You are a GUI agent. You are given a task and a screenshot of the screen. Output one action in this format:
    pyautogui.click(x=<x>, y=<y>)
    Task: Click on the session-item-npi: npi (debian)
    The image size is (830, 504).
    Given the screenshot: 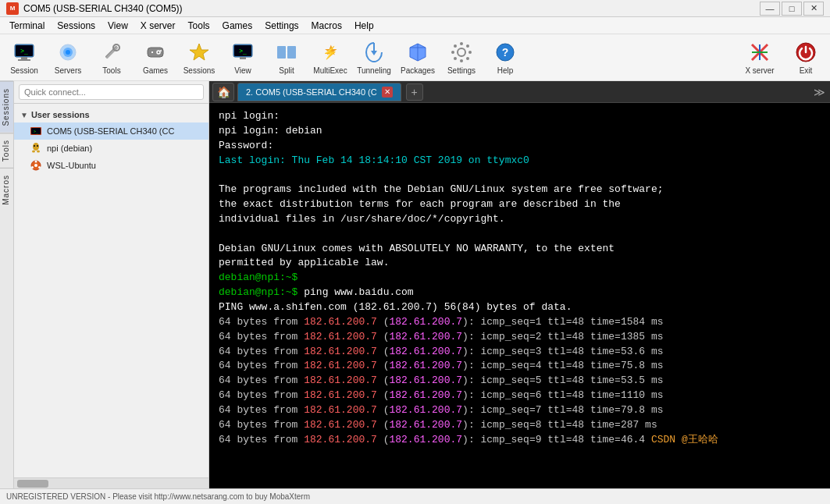 What is the action you would take?
    pyautogui.click(x=111, y=148)
    